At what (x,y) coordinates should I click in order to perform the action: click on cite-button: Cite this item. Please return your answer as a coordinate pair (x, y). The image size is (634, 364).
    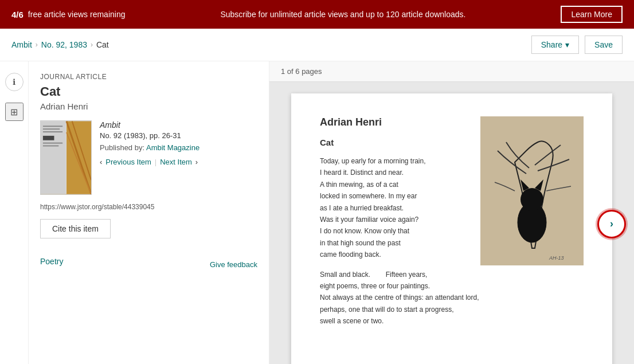
    Looking at the image, I should click on (76, 229).